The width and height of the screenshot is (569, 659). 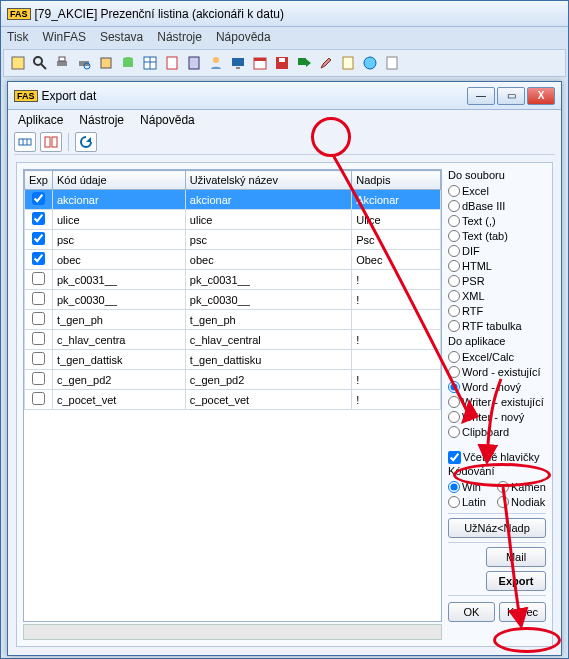 What do you see at coordinates (232, 632) in the screenshot?
I see `horizontal-scrollbar` at bounding box center [232, 632].